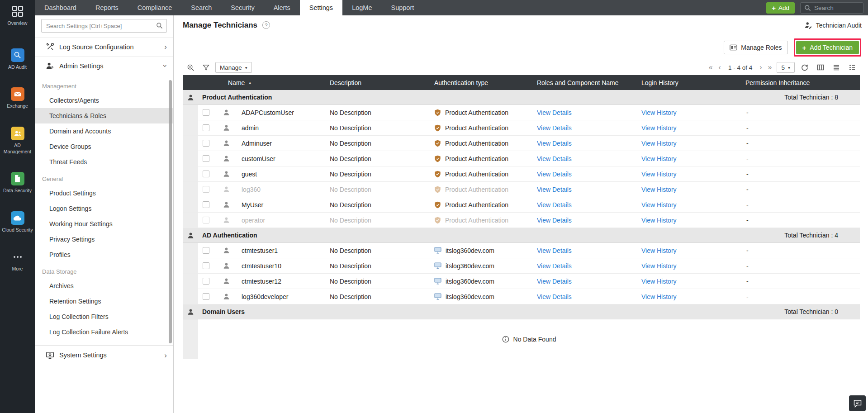  What do you see at coordinates (104, 355) in the screenshot?
I see `sidebar-group-system-settings: System Settings›` at bounding box center [104, 355].